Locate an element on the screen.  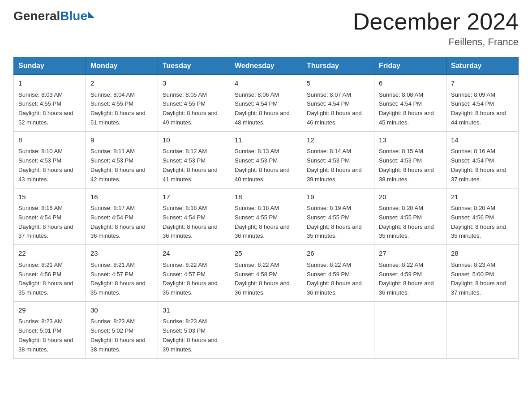
header-sunday: Sunday is located at coordinates (50, 66).